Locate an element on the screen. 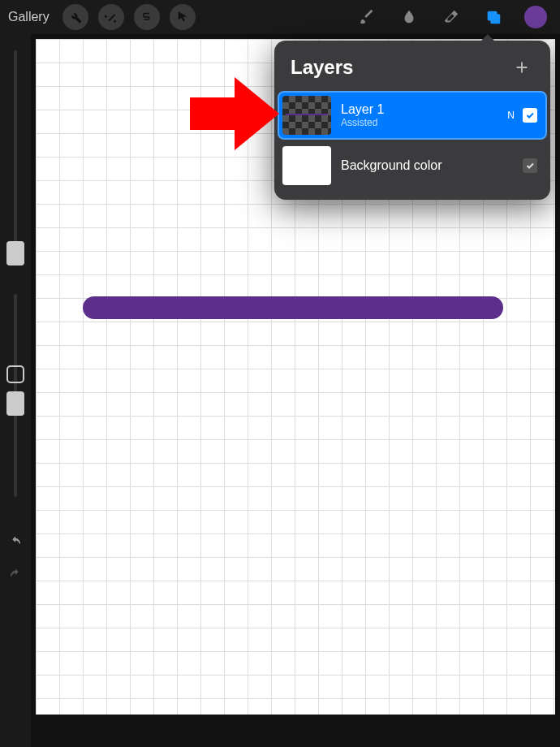 This screenshot has width=560, height=747. undo-button is located at coordinates (15, 542).